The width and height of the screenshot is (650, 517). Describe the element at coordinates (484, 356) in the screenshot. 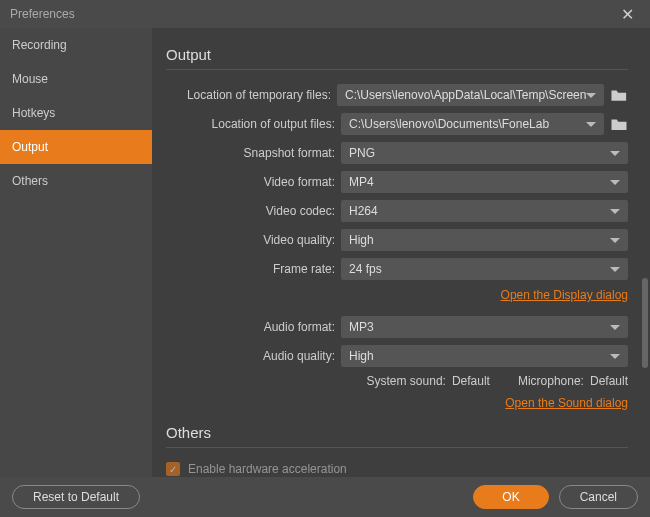

I see `audio-quality-select: High` at that location.